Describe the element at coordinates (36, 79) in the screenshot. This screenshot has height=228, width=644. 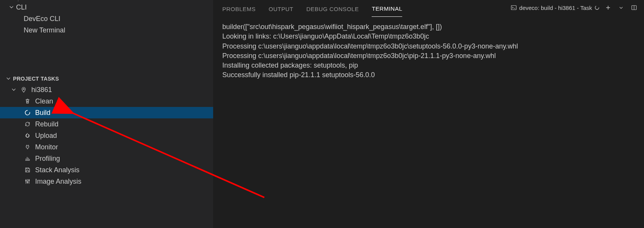
I see `section-title: PROJECT TASKS` at that location.